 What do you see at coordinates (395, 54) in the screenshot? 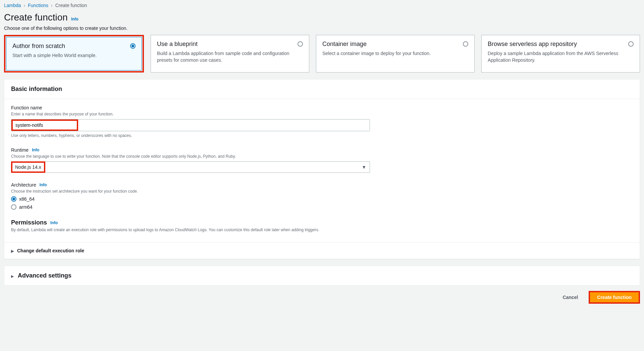
I see `option-container-image: Container image Select a container image…` at bounding box center [395, 54].